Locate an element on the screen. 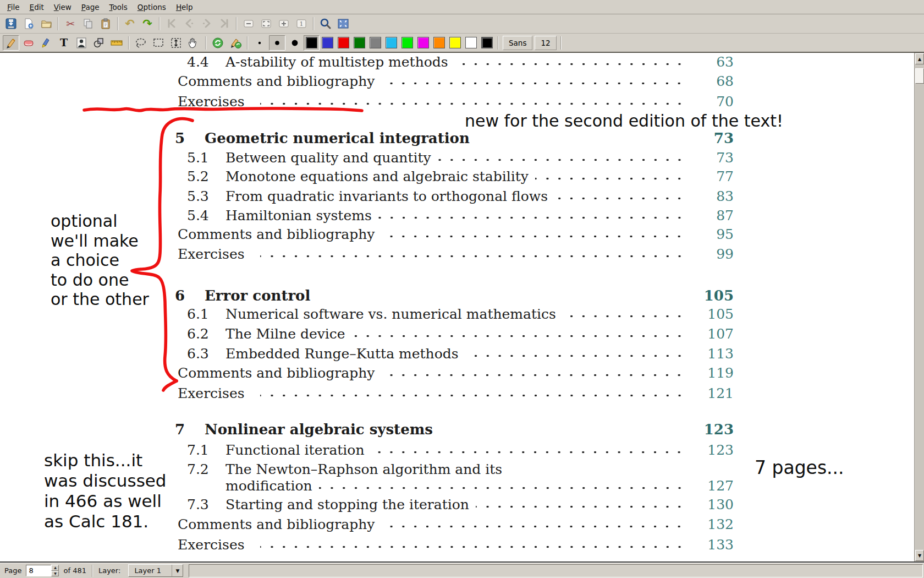 The height and width of the screenshot is (578, 924). toc-page: 87 is located at coordinates (712, 216).